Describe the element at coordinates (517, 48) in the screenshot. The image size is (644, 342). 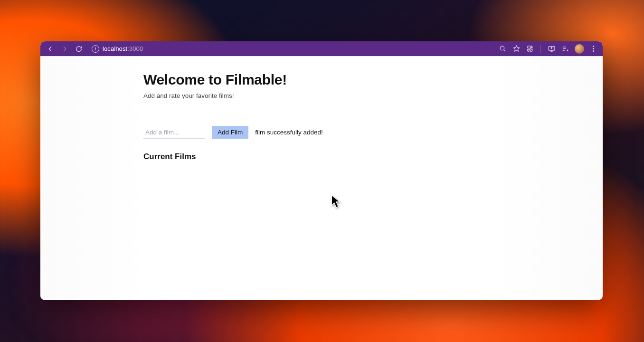
I see `star-icon` at that location.